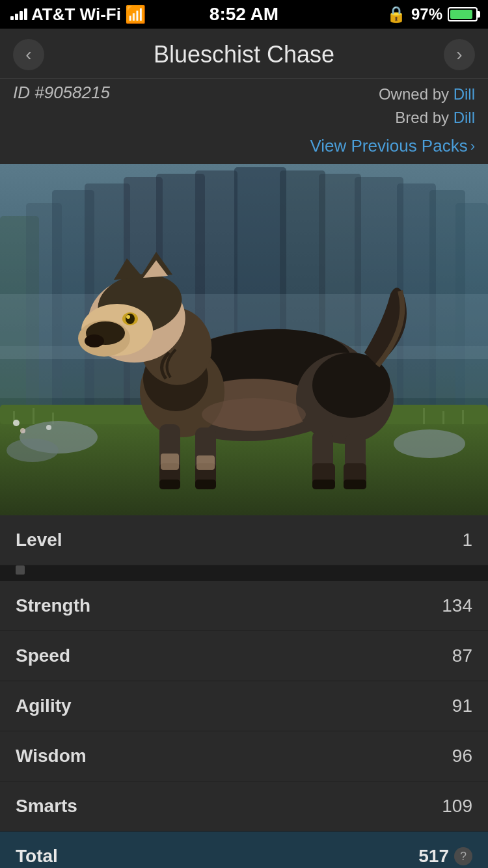  What do you see at coordinates (463, 14) in the screenshot?
I see `battery-icon` at bounding box center [463, 14].